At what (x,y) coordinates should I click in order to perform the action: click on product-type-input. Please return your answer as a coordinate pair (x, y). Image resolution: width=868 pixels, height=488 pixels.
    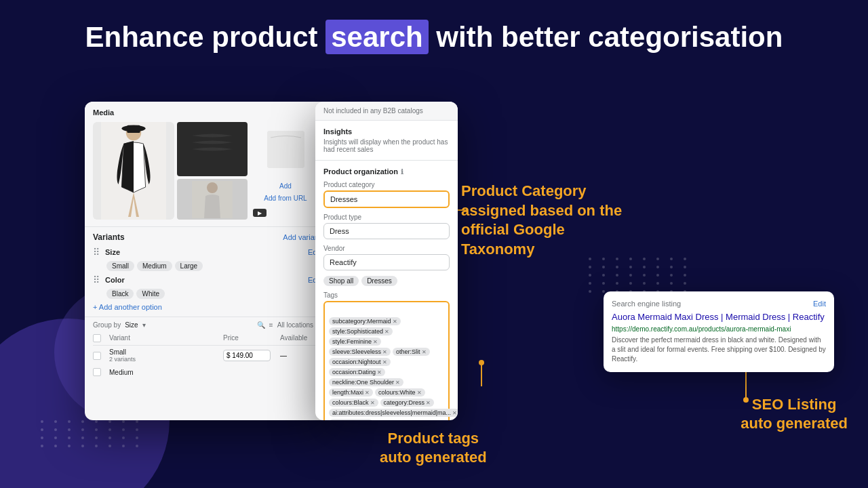
    Looking at the image, I should click on (387, 231).